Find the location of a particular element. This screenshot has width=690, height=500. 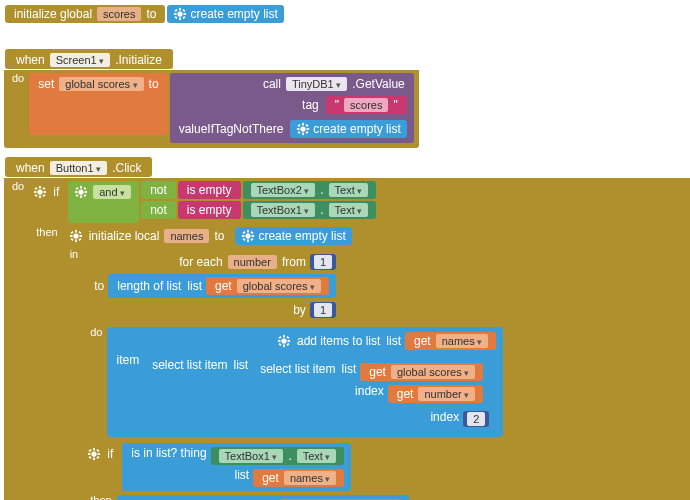

and-dropdown: and is located at coordinates (112, 192).